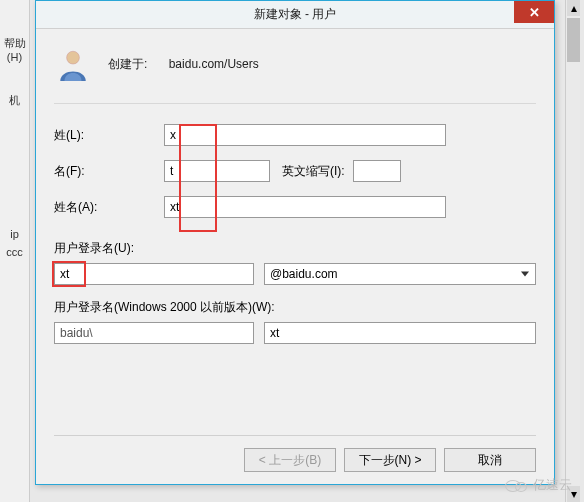 The image size is (584, 502). What do you see at coordinates (574, 40) in the screenshot?
I see `scroll-thumb` at bounding box center [574, 40].